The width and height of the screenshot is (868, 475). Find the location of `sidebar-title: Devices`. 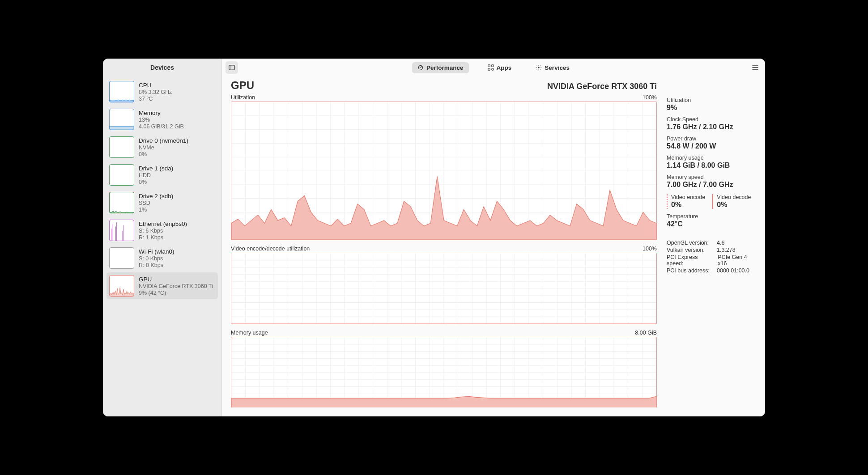

sidebar-title: Devices is located at coordinates (162, 68).